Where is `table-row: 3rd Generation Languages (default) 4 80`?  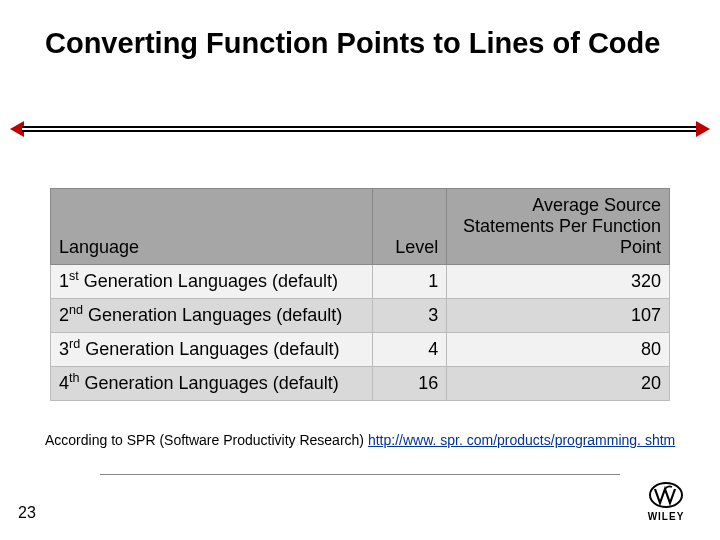
table-row: 3rd Generation Languages (default) 4 80 is located at coordinates (360, 350).